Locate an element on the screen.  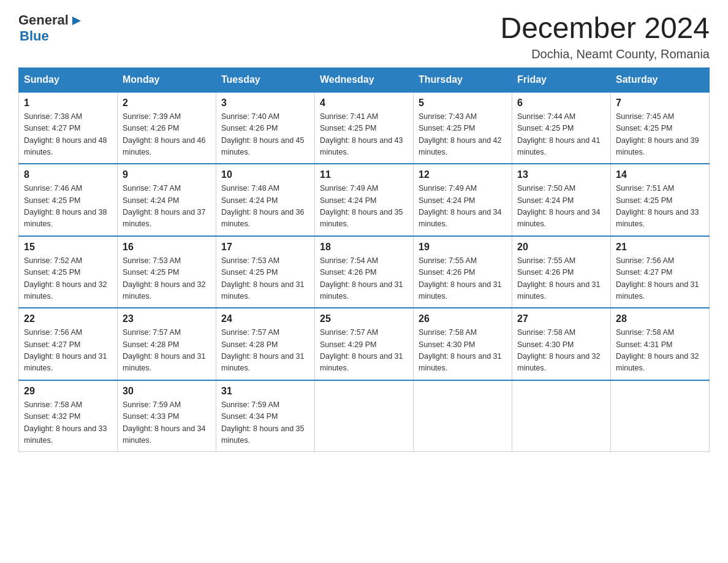
day-info: Sunrise: 7:43 AMSunset: 4:25 PMDaylight:… is located at coordinates (463, 135).